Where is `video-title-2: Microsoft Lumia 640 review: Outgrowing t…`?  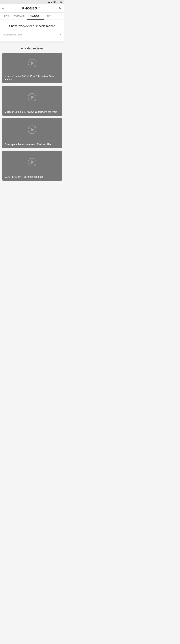 video-title-2: Microsoft Lumia 640 review: Outgrowing t… is located at coordinates (32, 112).